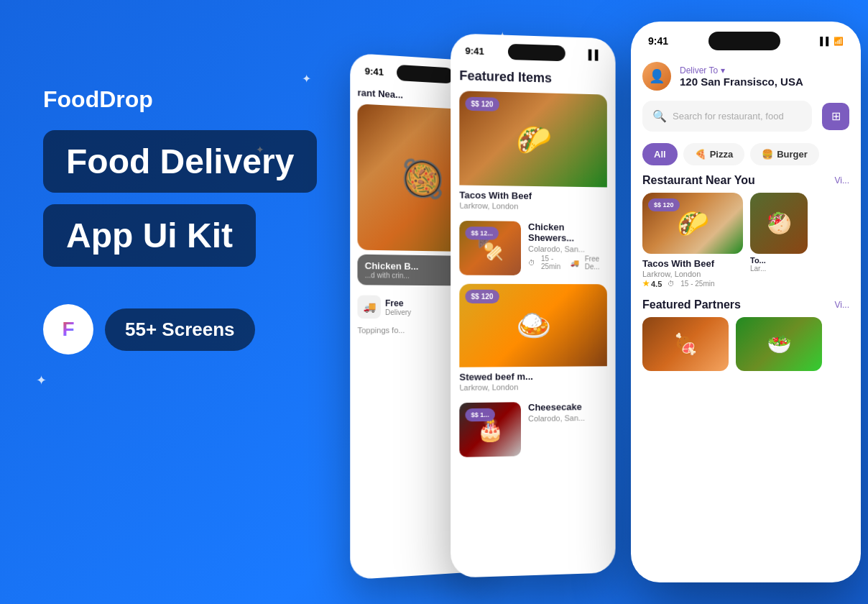 This screenshot has width=868, height=604. Describe the element at coordinates (664, 205) in the screenshot. I see `restaurant-card-1-price: $$ 120` at that location.